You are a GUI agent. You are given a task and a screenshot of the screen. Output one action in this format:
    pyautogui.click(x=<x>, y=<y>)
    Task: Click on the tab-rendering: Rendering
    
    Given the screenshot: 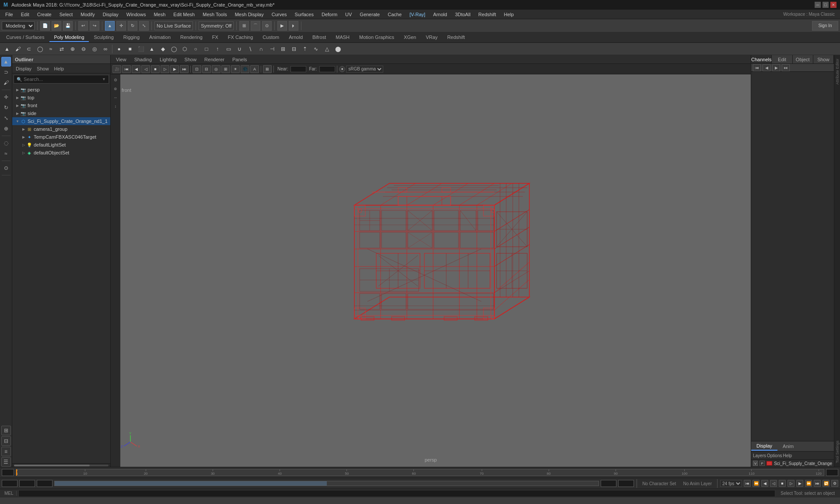 What is the action you would take?
    pyautogui.click(x=192, y=38)
    